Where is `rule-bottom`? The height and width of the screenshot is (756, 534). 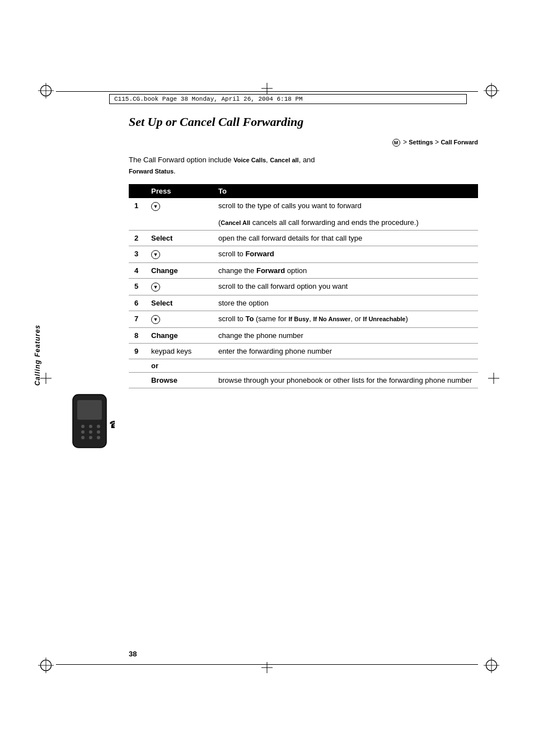 rule-bottom is located at coordinates (267, 665).